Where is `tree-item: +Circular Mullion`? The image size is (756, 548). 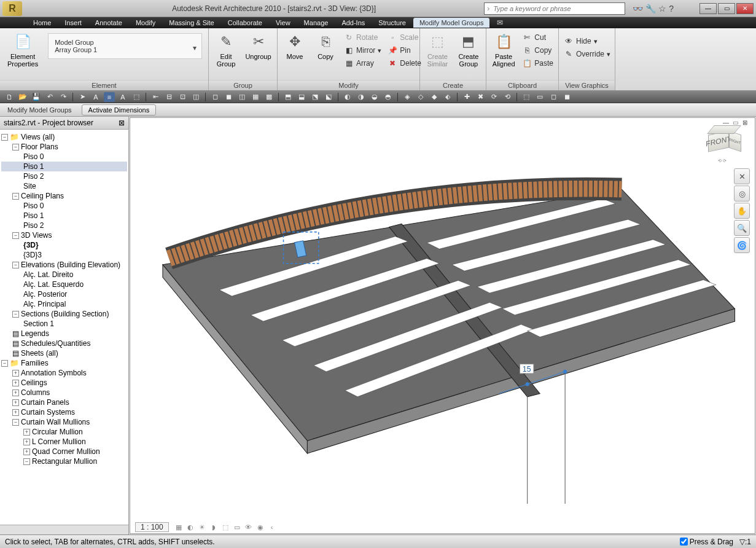 tree-item: +Circular Mullion is located at coordinates (64, 432).